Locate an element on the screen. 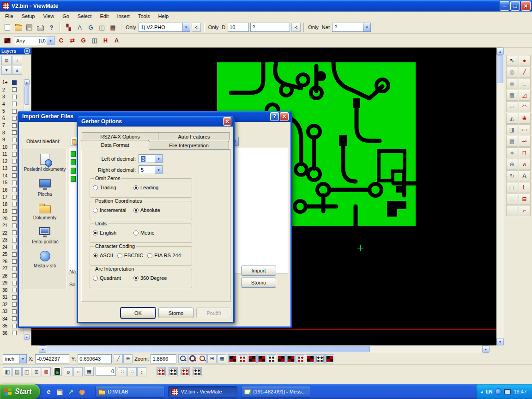 The width and height of the screenshot is (532, 399). tab-file-interpretation: File Interpretation is located at coordinates (189, 145).